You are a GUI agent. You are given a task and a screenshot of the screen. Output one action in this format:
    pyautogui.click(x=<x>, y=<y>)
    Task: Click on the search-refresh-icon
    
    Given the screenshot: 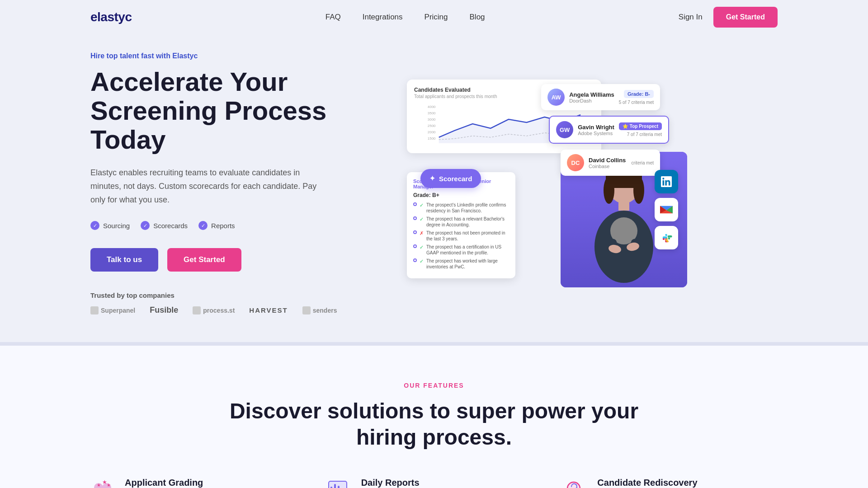 What is the action you would take?
    pyautogui.click(x=576, y=483)
    